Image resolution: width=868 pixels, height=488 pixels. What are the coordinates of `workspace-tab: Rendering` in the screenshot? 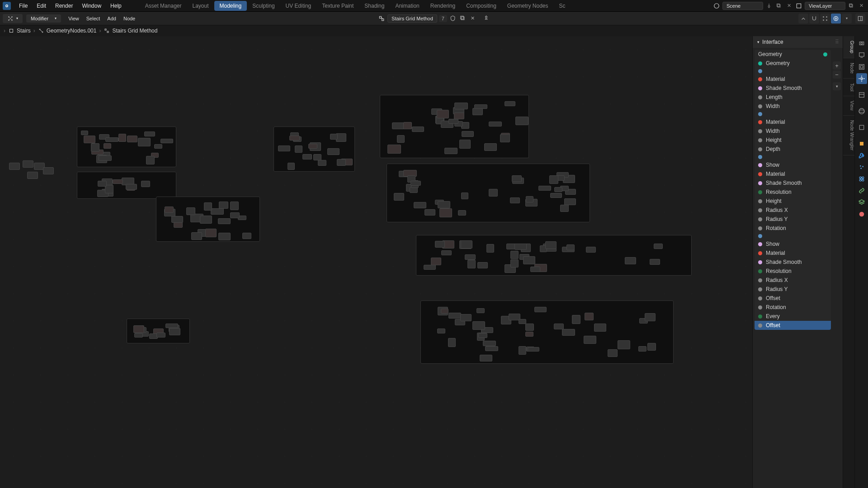 It's located at (443, 6).